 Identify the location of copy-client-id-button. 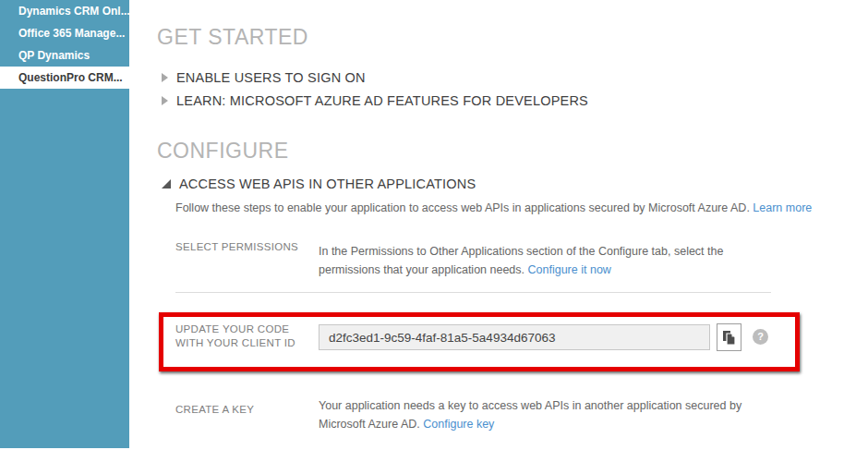
(729, 337).